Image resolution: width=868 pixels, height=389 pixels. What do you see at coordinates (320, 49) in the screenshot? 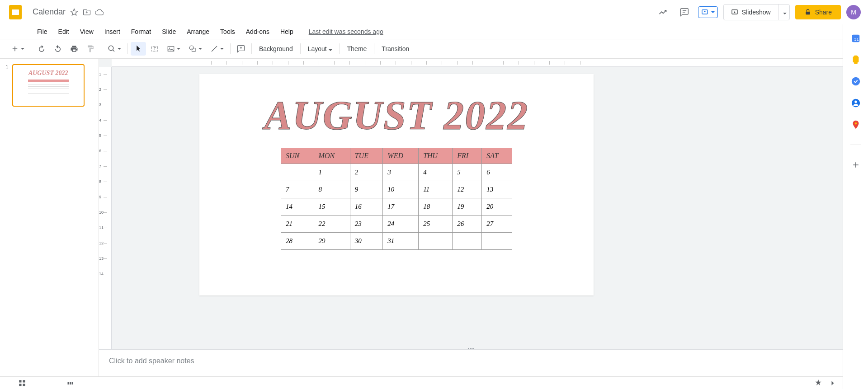
I see `layout-button: Layout` at bounding box center [320, 49].